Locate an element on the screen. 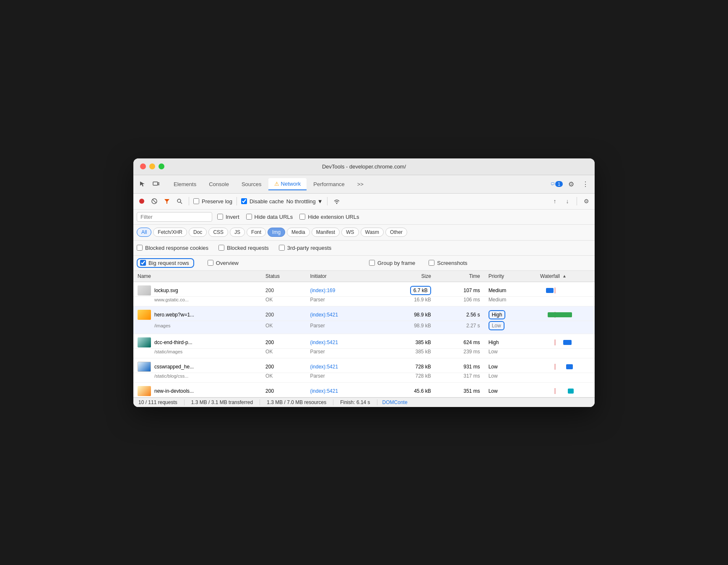  type-filter-bar: All Fetch/XHR Doc CSS JS Font Img Media … is located at coordinates (364, 233).